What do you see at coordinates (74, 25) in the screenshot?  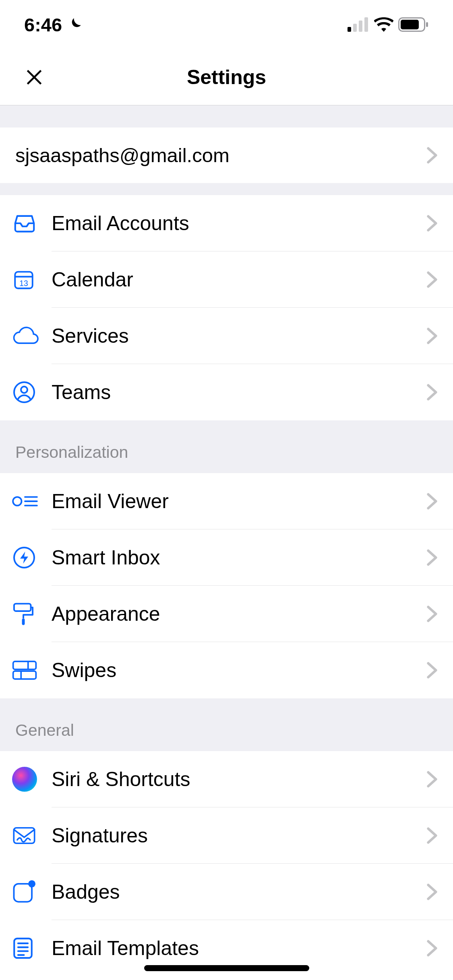 I see `do-not-disturb-icon` at bounding box center [74, 25].